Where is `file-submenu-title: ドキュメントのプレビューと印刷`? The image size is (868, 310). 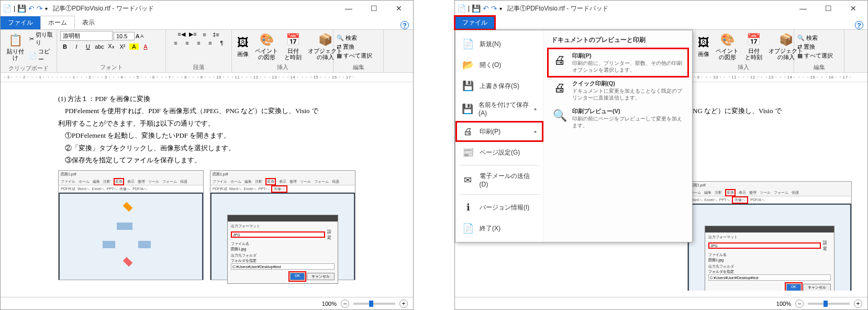
file-submenu-title: ドキュメントのプレビューと印刷 is located at coordinates (618, 42).